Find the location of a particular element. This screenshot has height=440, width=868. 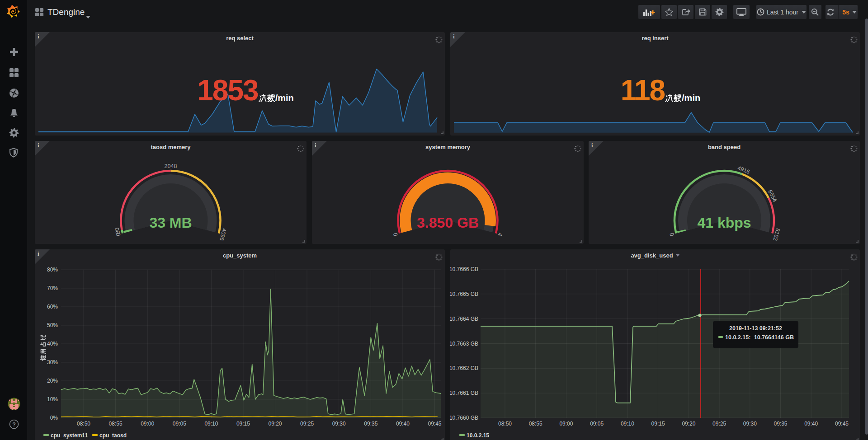

svg-text: 70% is located at coordinates (52, 288).